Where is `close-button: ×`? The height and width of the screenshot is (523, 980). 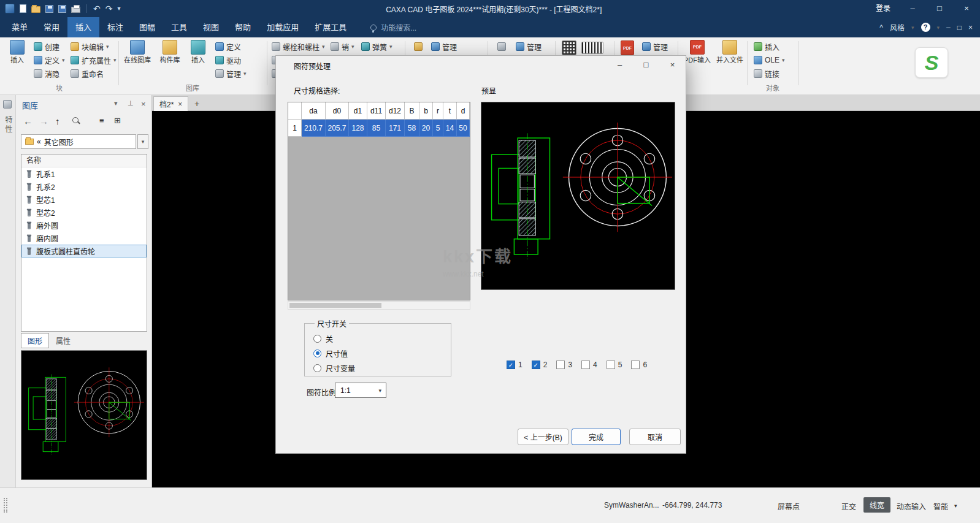
close-button: × is located at coordinates (967, 9).